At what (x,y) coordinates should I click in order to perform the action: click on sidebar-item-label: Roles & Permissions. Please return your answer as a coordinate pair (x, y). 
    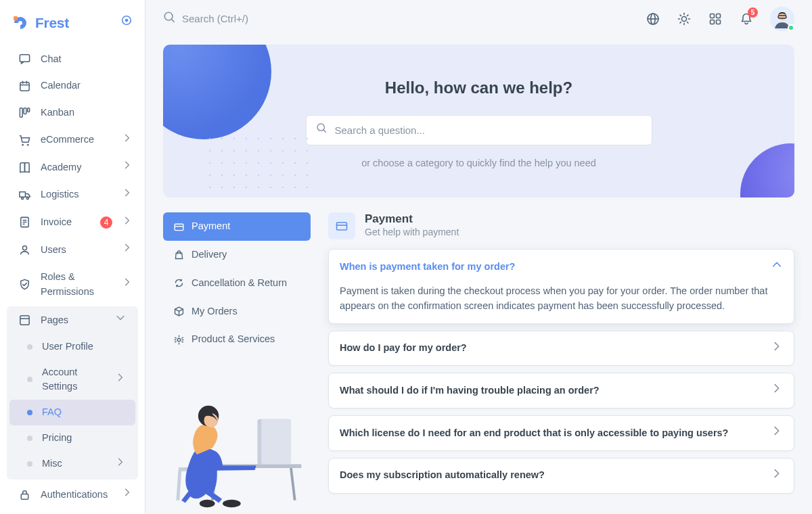
    Looking at the image, I should click on (76, 285).